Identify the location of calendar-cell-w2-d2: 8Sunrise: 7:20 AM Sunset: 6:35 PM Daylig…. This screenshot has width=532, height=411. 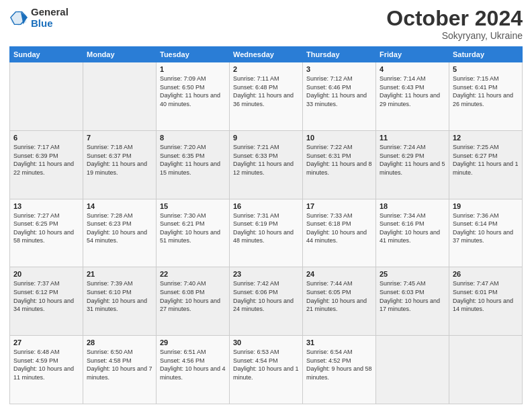
(193, 165).